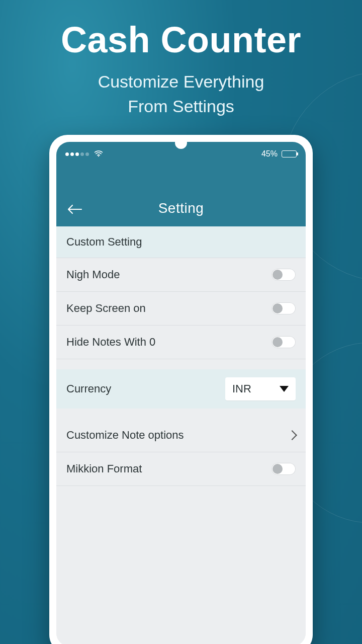 This screenshot has width=362, height=644. I want to click on battery-percent: 45%, so click(269, 154).